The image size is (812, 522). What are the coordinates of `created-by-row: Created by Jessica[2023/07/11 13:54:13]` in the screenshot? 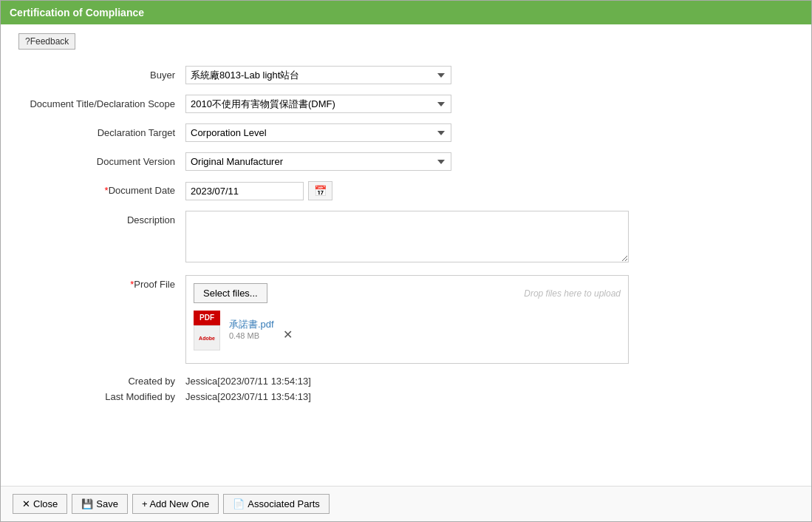 It's located at (406, 382).